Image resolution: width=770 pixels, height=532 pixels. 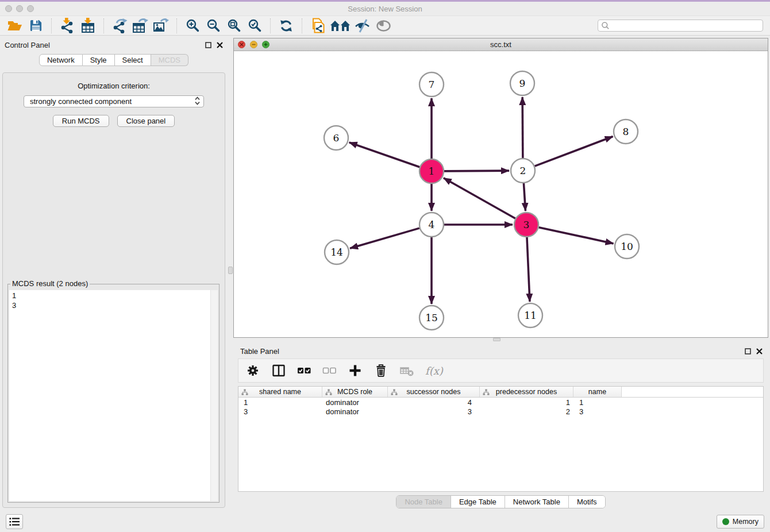 What do you see at coordinates (355, 392) in the screenshot?
I see `column-header-mcds-role: MCDS role` at bounding box center [355, 392].